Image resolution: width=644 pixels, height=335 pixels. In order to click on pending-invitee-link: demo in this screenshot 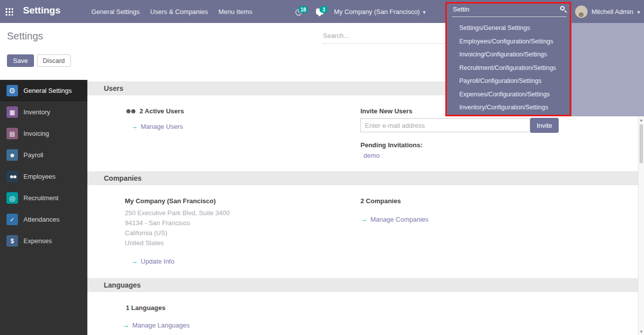, I will do `click(371, 156)`.